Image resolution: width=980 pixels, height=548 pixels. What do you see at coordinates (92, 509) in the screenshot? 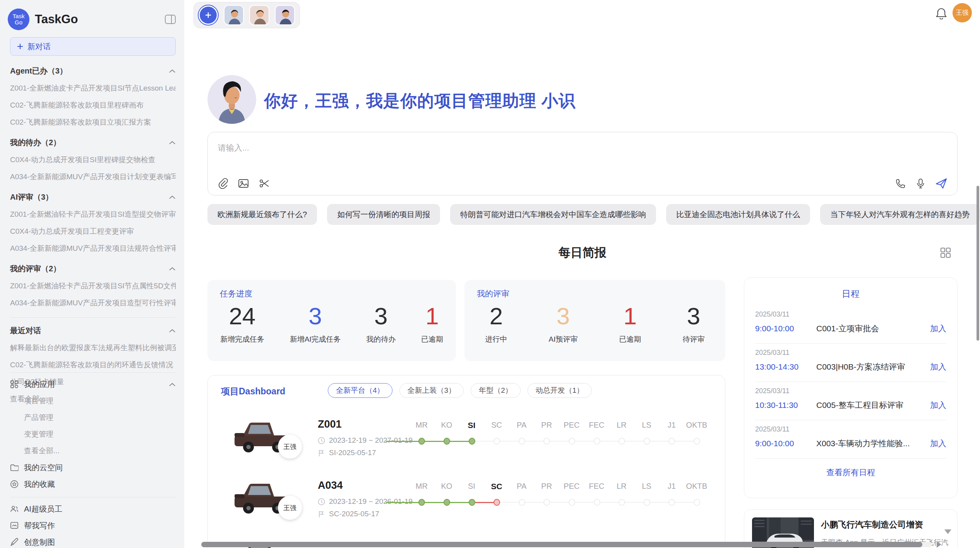
I see `sidebar-item-ai-super-staff: AI超级员工` at bounding box center [92, 509].